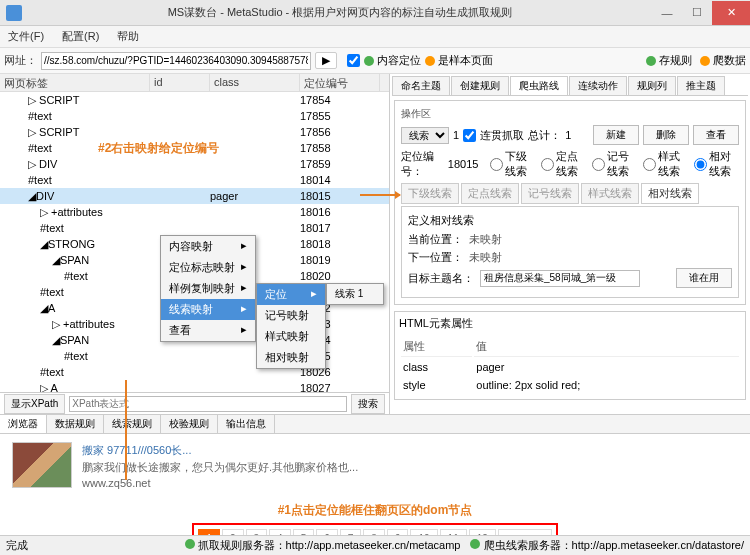 This screenshot has width=750, height=555. Describe the element at coordinates (375, 424) in the screenshot. I see `bottom-tabs: 浏览器数据规则线索规则校验规则输出信息` at that location.